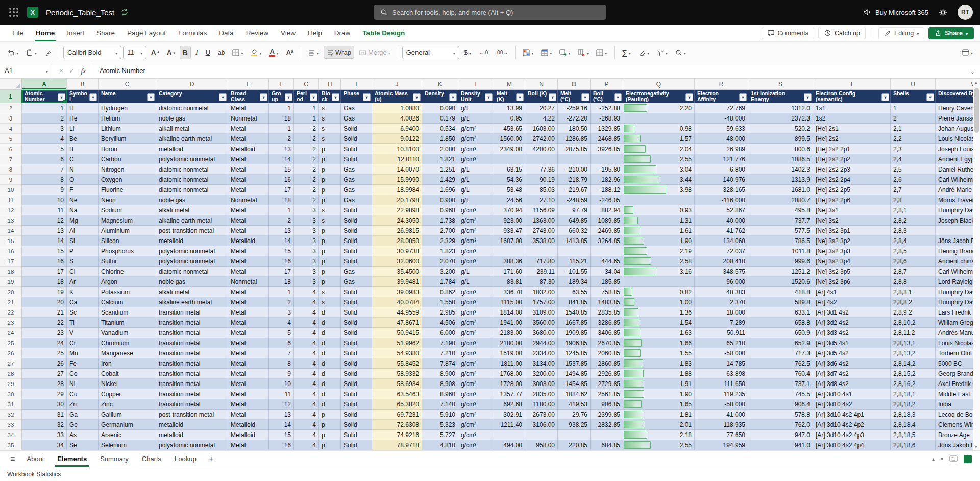 This screenshot has height=481, width=980. What do you see at coordinates (951, 33) in the screenshot?
I see `share-button: Share` at bounding box center [951, 33].